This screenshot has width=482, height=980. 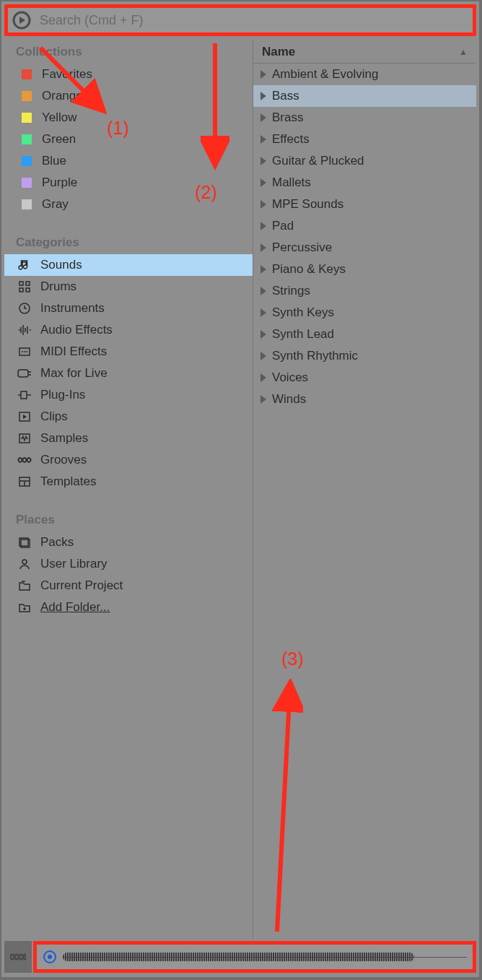 What do you see at coordinates (365, 74) in the screenshot?
I see `content-item-ambient-evolving: Ambient & Evolving` at bounding box center [365, 74].